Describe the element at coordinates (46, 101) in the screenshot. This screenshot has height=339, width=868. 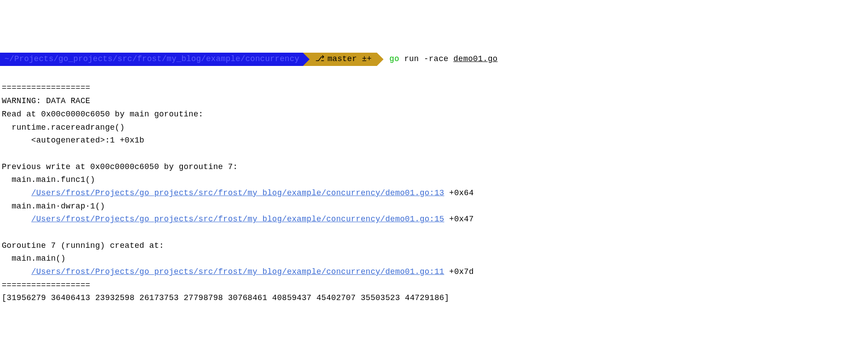
I see `warning-header: WARNING: DATA RACE` at that location.